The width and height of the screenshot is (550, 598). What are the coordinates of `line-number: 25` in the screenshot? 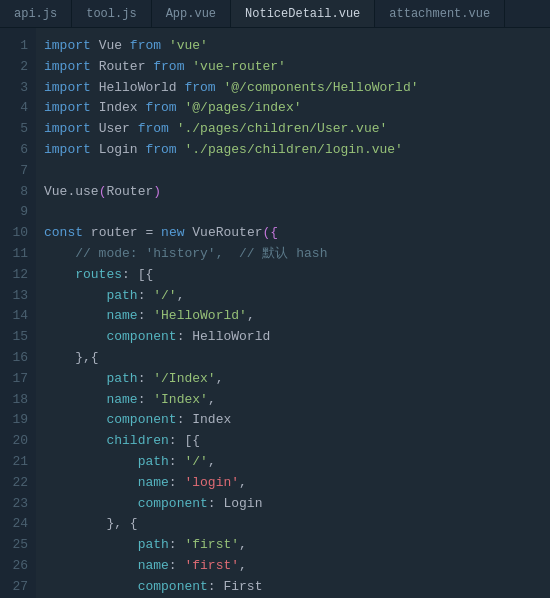 It's located at (18, 546).